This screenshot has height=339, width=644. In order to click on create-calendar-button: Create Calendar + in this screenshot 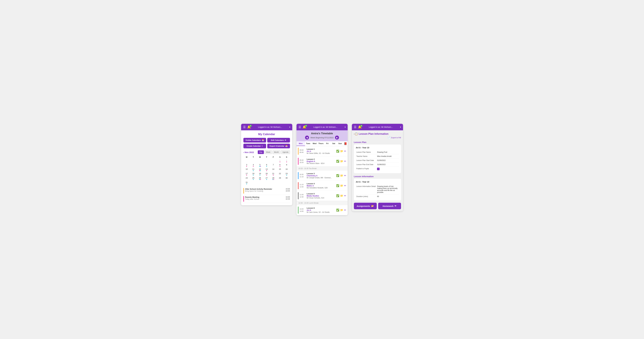, I will do `click(255, 146)`.